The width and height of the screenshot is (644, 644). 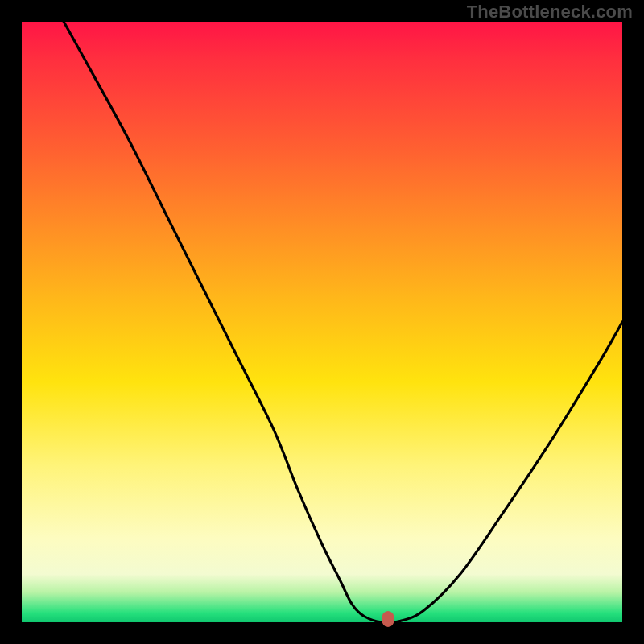 What do you see at coordinates (388, 619) in the screenshot?
I see `optimum-marker` at bounding box center [388, 619].